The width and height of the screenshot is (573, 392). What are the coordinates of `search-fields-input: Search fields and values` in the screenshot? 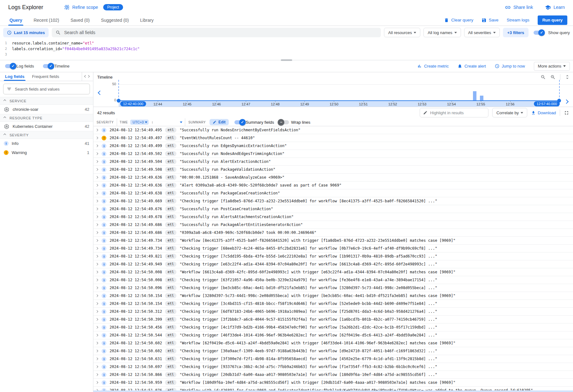 It's located at (47, 89).